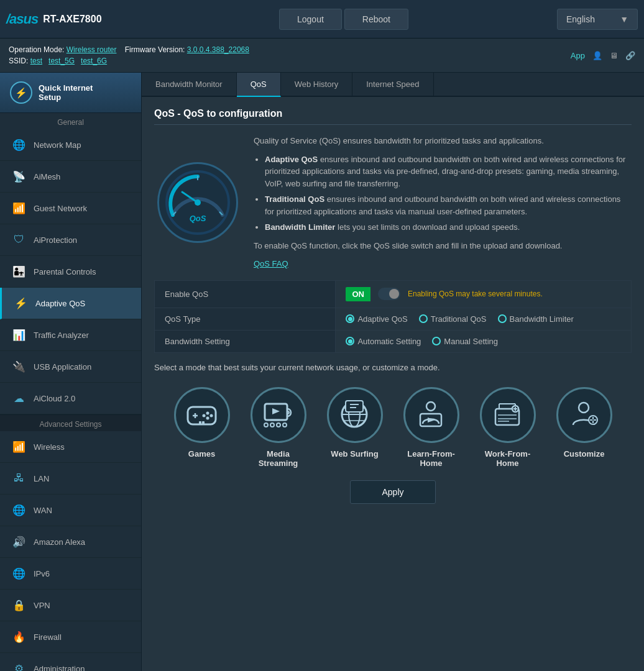 This screenshot has width=644, height=671. What do you see at coordinates (389, 294) in the screenshot?
I see `qos-toggle-switch` at bounding box center [389, 294].